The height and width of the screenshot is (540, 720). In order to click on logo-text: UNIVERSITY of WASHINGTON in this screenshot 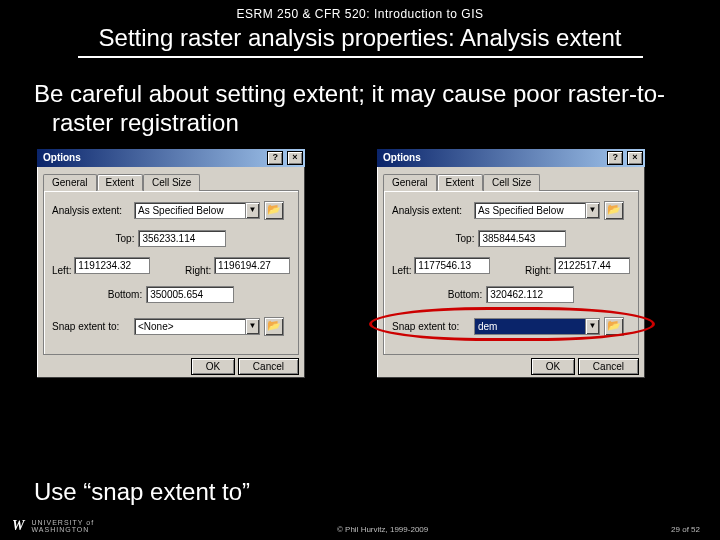, I will do `click(62, 526)`.